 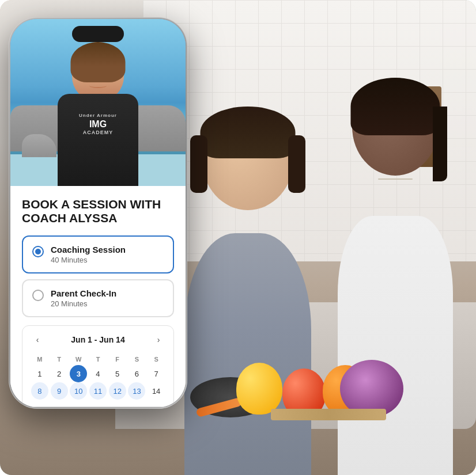 What do you see at coordinates (98, 115) in the screenshot?
I see `shirt-brand: Under Armour` at bounding box center [98, 115].